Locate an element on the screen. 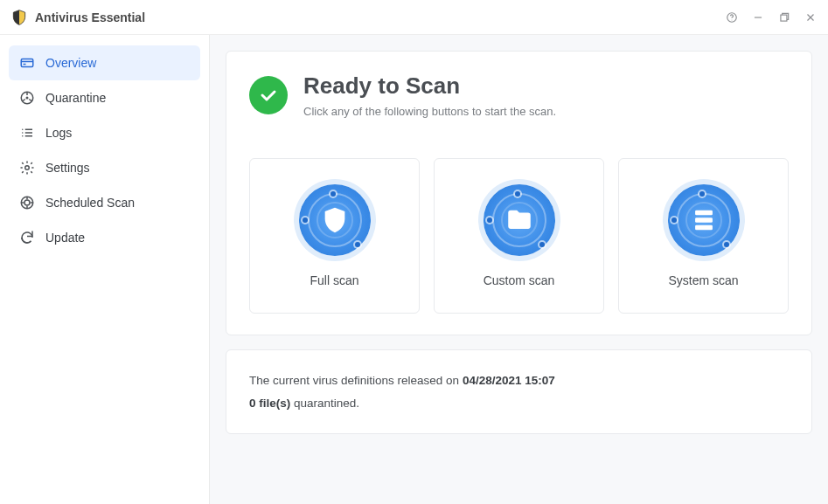  status-subtitle: Click any of the following buttons to st… is located at coordinates (430, 112).